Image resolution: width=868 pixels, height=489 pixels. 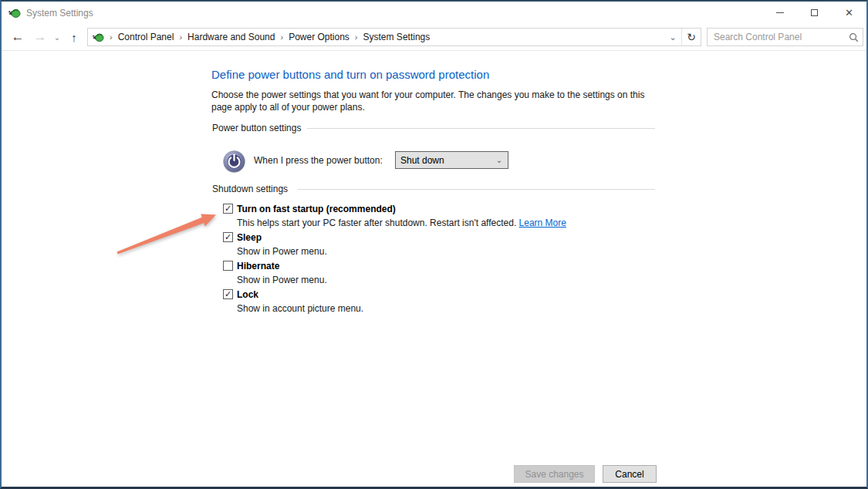 What do you see at coordinates (780, 12) in the screenshot?
I see `minimize-icon` at bounding box center [780, 12].